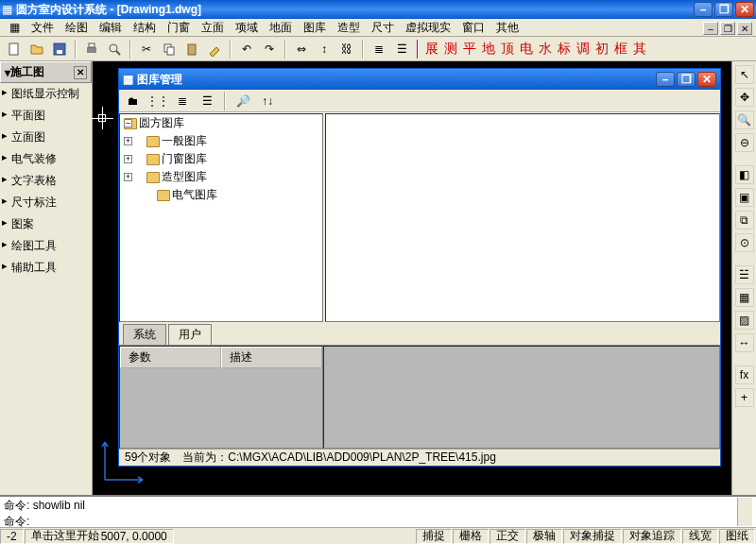 The image size is (756, 544). I want to click on param-col-desc: 描述, so click(272, 357).